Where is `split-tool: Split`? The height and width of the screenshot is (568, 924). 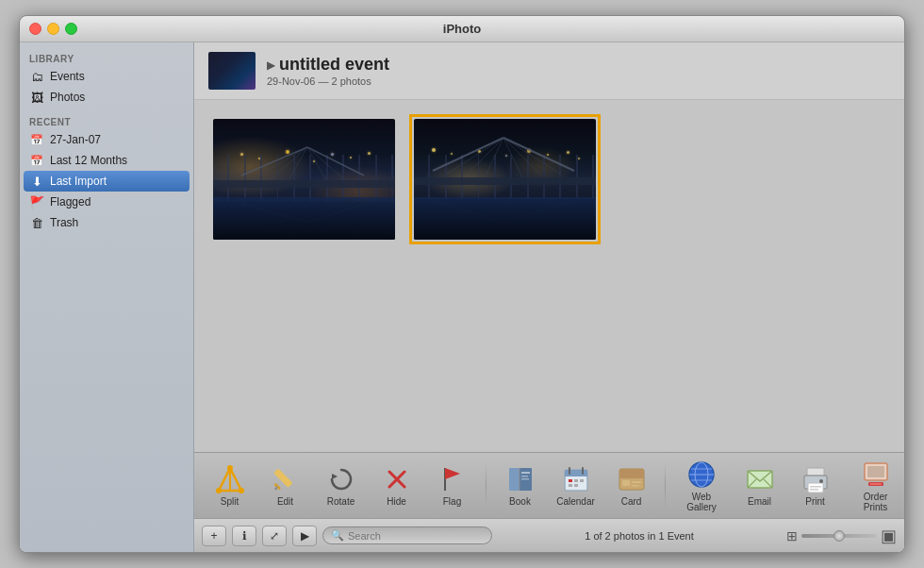
split-tool: Split is located at coordinates (230, 485).